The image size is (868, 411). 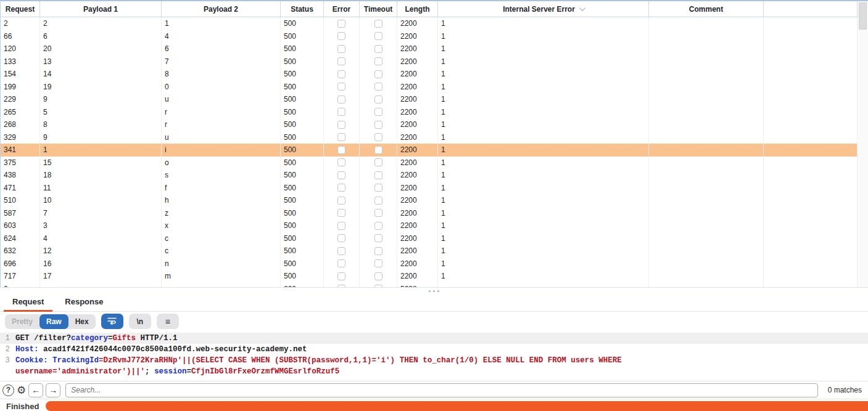 I want to click on column-header-request: Request, so click(x=20, y=9).